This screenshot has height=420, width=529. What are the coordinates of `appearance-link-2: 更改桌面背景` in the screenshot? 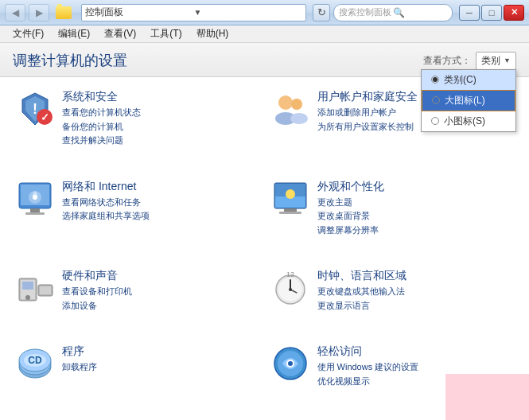 It's located at (415, 216).